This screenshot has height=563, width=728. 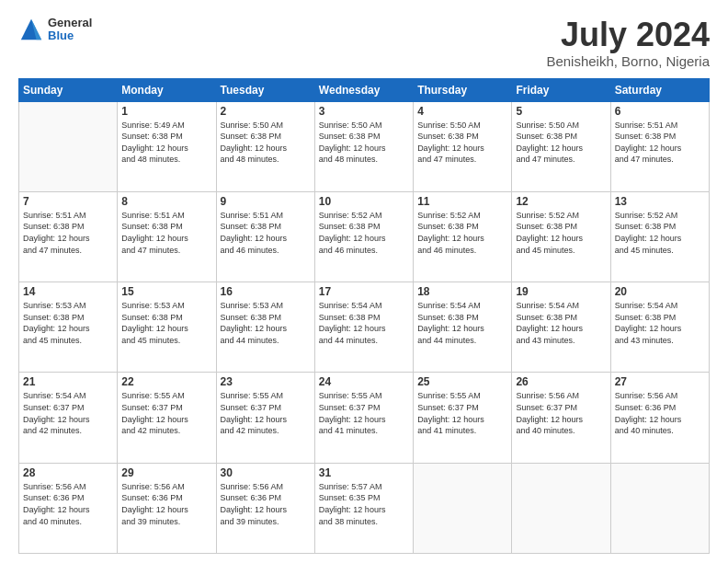 I want to click on calendar-header-tuesday: Tuesday, so click(x=265, y=90).